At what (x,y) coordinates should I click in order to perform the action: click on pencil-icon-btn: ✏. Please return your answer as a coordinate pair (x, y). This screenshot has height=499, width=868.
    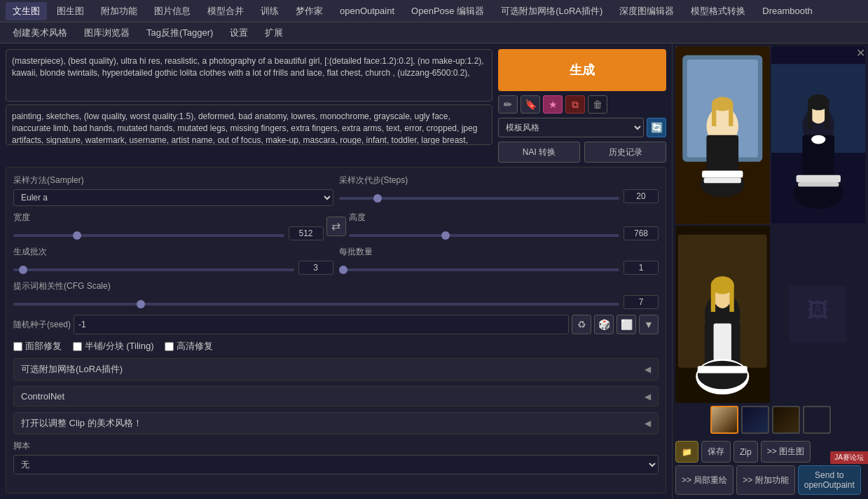
    Looking at the image, I should click on (508, 104).